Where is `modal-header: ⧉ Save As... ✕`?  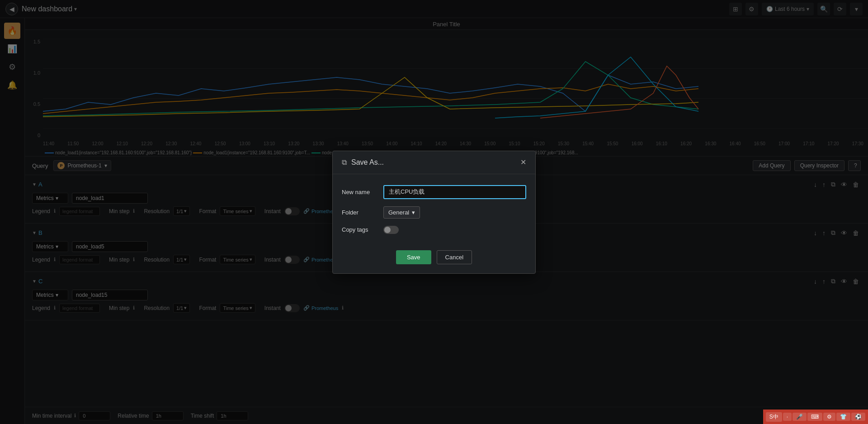 modal-header: ⧉ Save As... ✕ is located at coordinates (434, 163).